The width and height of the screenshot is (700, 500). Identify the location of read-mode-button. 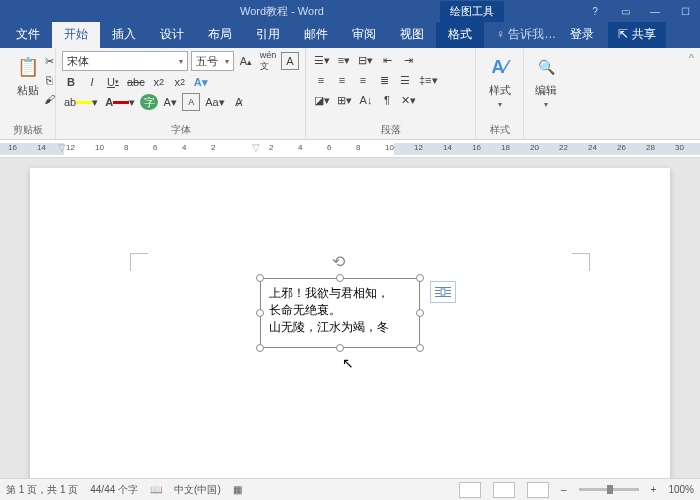
(470, 490).